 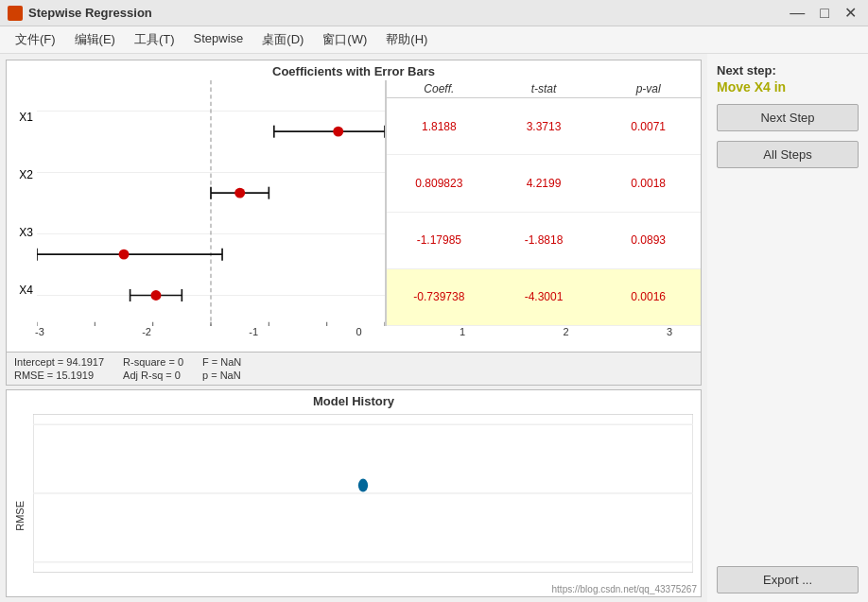 What do you see at coordinates (22, 203) in the screenshot?
I see `row-labels: X1 X2 X3 X4` at bounding box center [22, 203].